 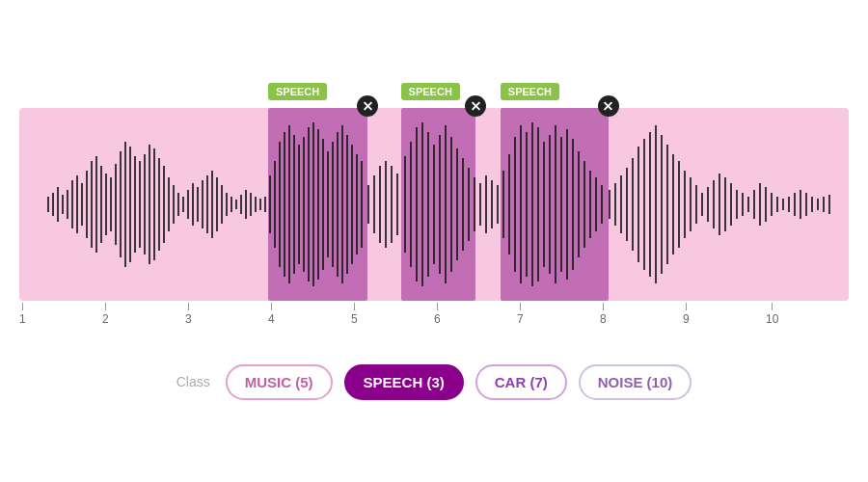 What do you see at coordinates (434, 316) in the screenshot?
I see `timeline: 1 2 3 4 5 6 7` at bounding box center [434, 316].